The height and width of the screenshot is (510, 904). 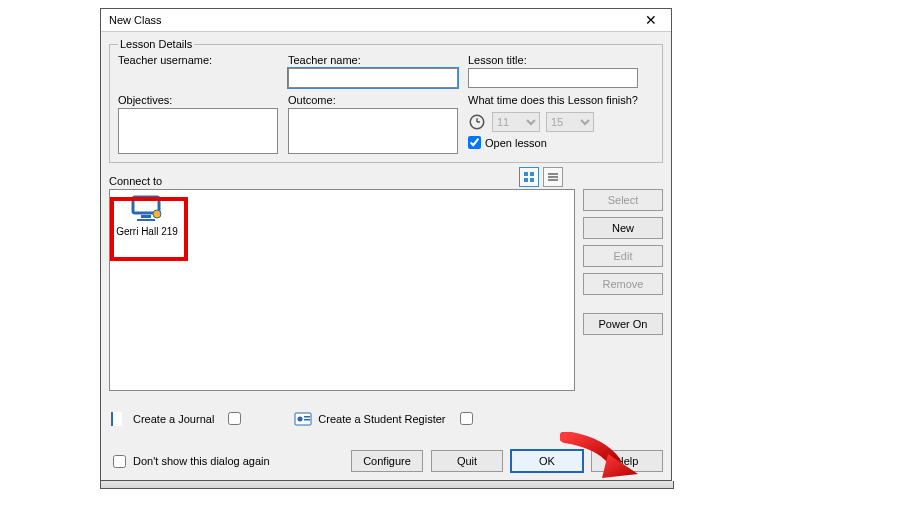 What do you see at coordinates (118, 419) in the screenshot?
I see `journal-icon` at bounding box center [118, 419].